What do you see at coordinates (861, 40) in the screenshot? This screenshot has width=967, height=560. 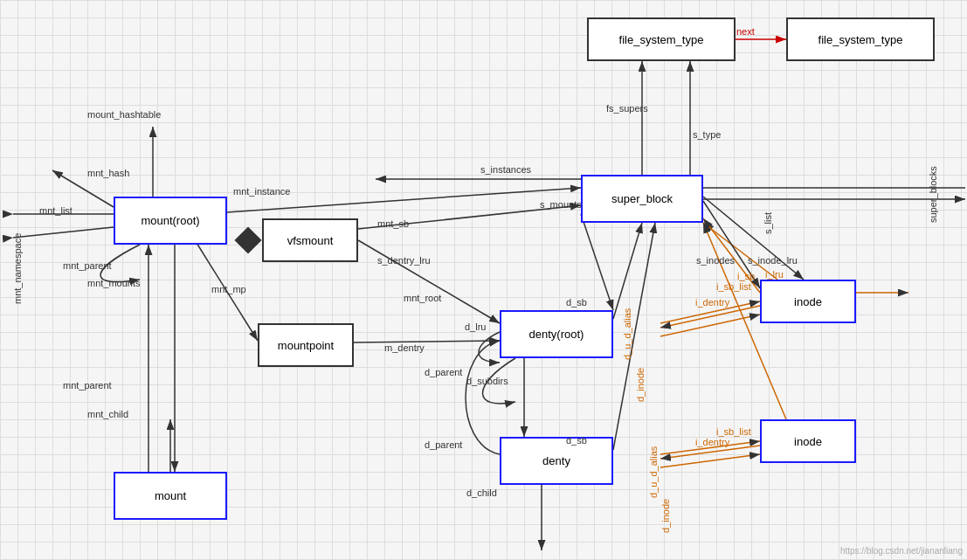 I see `box-label-fst2: file_system_type` at bounding box center [861, 40].